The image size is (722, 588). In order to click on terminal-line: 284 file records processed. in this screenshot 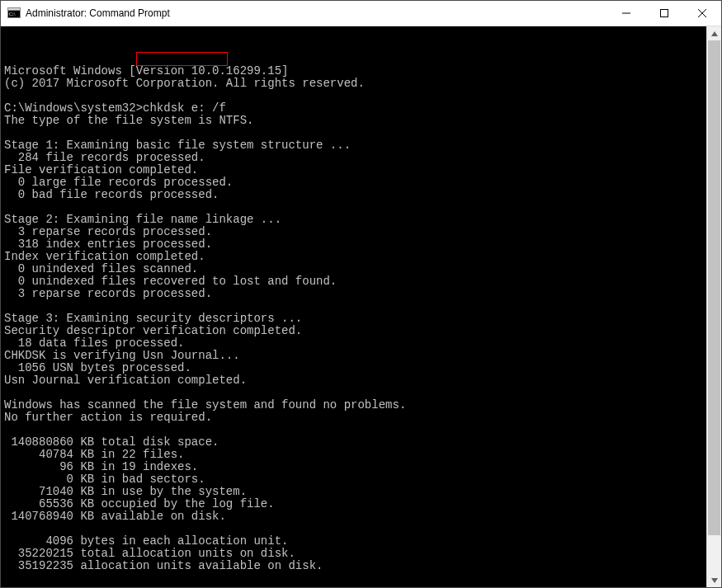, I will do `click(355, 158)`.